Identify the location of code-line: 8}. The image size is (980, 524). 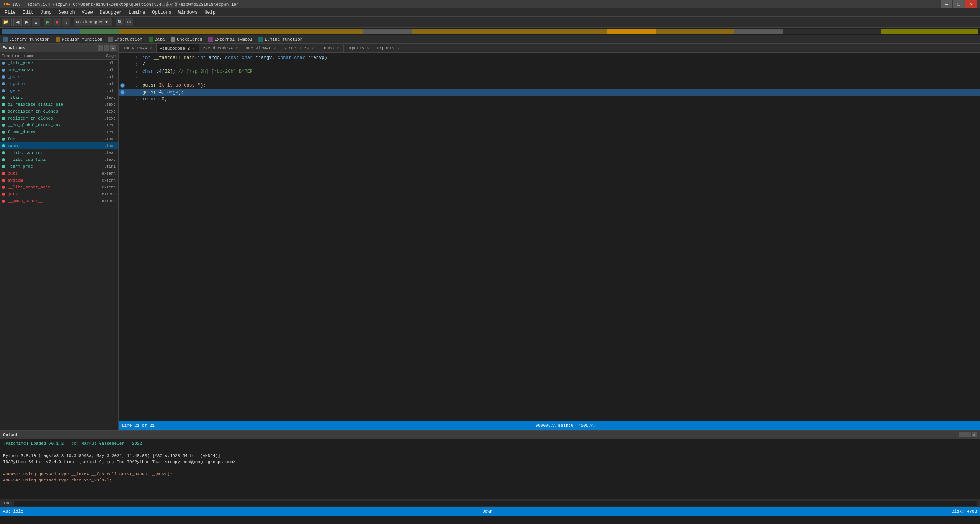
(549, 106).